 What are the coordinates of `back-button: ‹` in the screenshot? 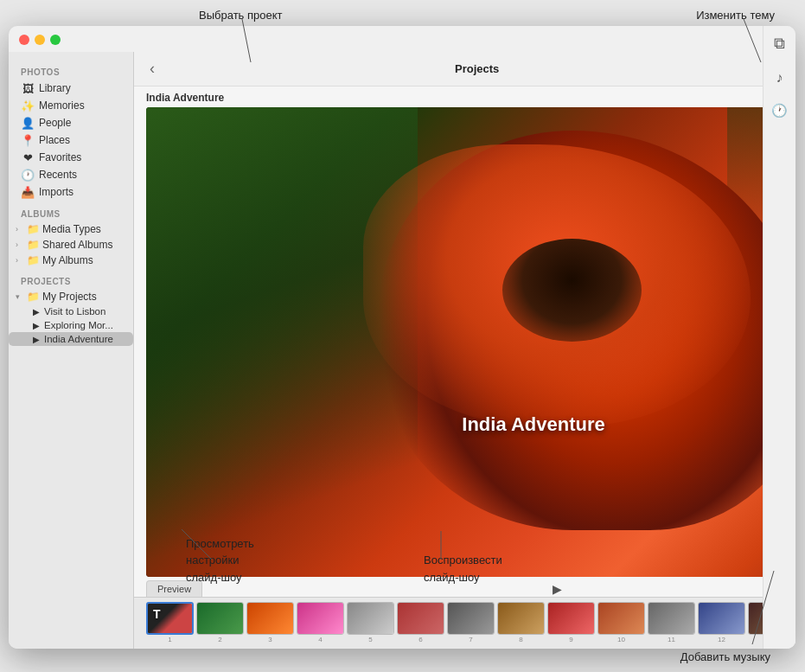 It's located at (152, 69).